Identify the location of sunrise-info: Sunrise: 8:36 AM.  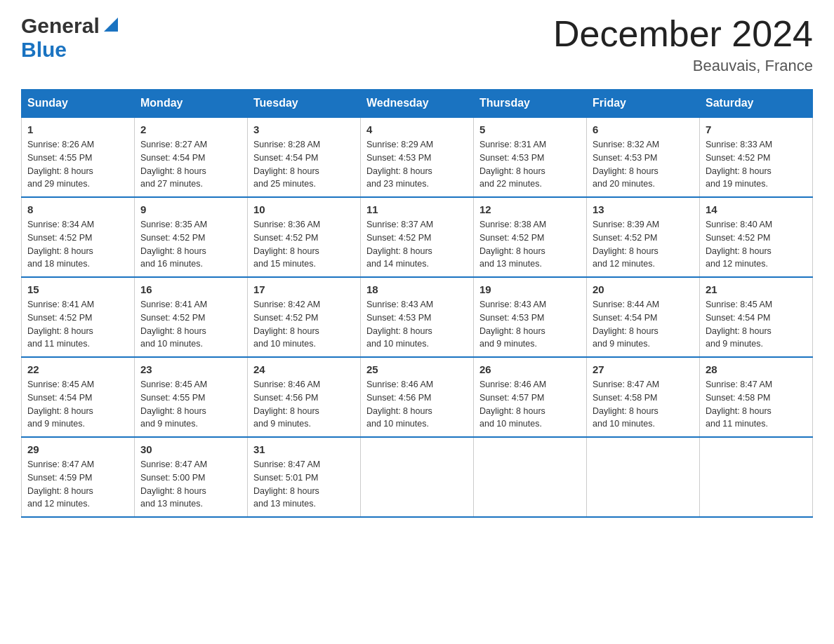
(286, 224).